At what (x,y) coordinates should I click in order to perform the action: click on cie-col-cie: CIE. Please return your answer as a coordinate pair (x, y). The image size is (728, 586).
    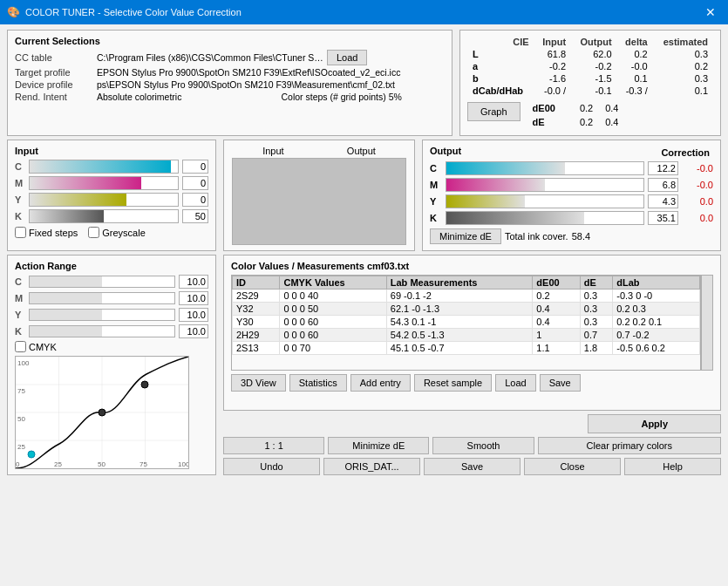
    Looking at the image, I should click on (500, 42).